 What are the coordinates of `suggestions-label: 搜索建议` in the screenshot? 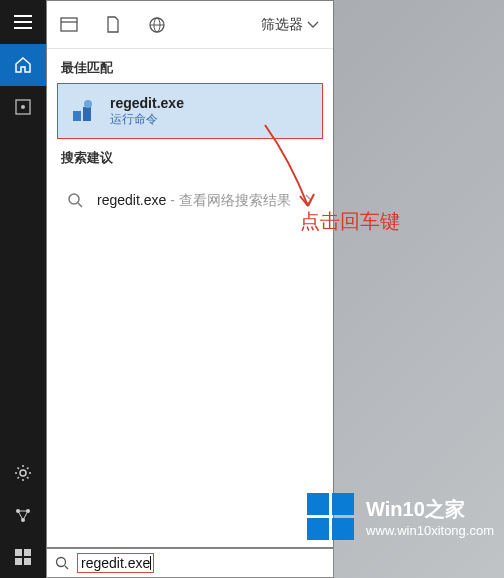 It's located at (190, 156).